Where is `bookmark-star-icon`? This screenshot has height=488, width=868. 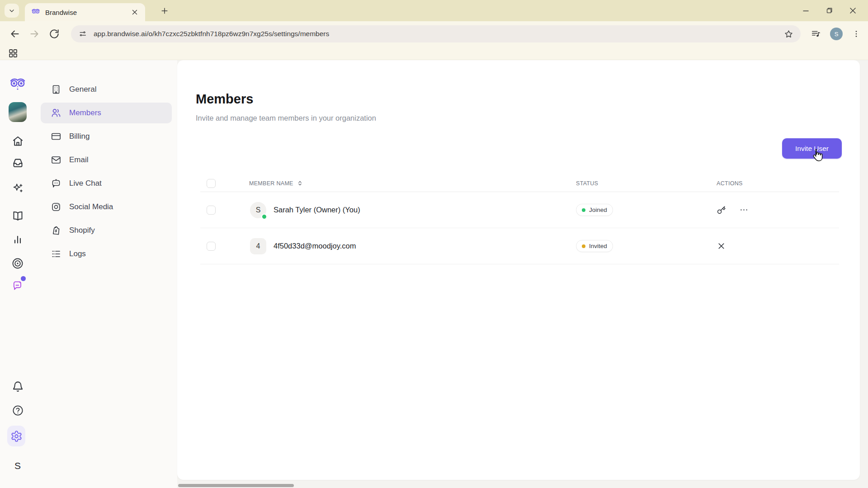
bookmark-star-icon is located at coordinates (788, 34).